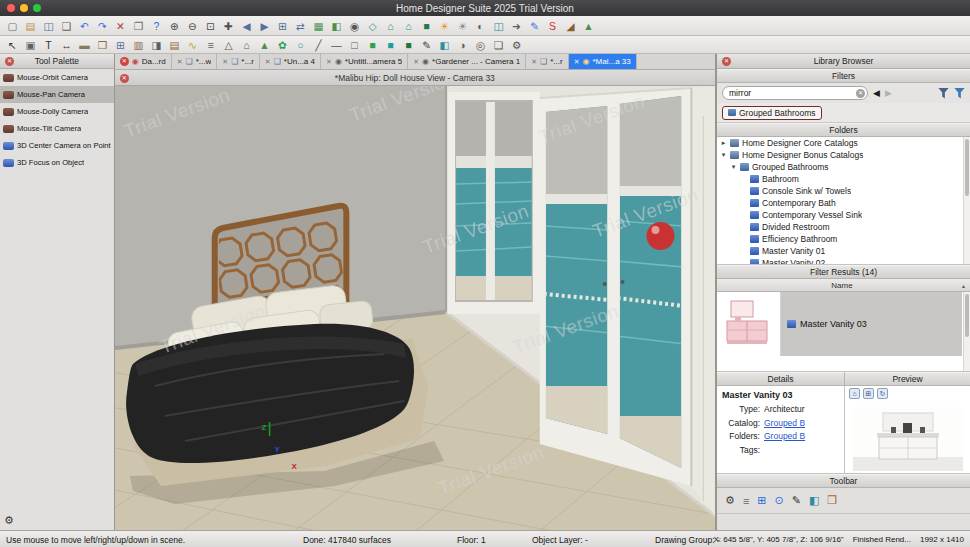 This screenshot has height=547, width=970. I want to click on tab-gardener-camera-1: ✕◉*Gardener ... - Camera 1, so click(467, 62).